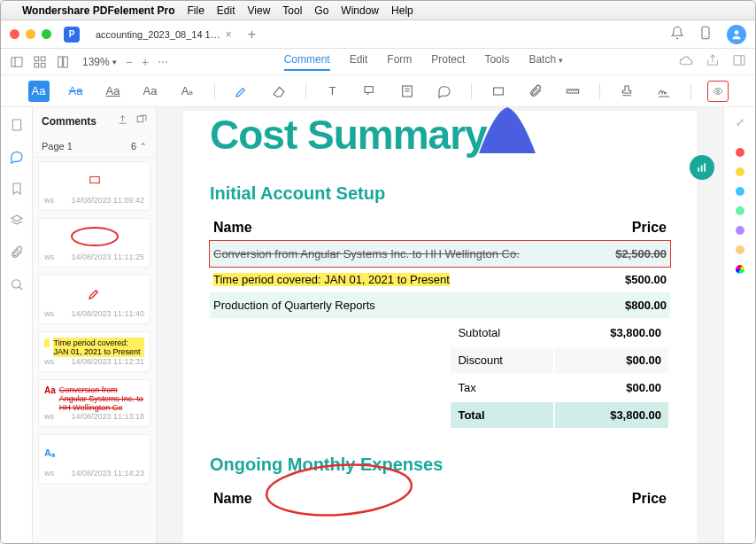 The image size is (756, 544). What do you see at coordinates (96, 62) in the screenshot?
I see `zoom-value: 139%` at bounding box center [96, 62].